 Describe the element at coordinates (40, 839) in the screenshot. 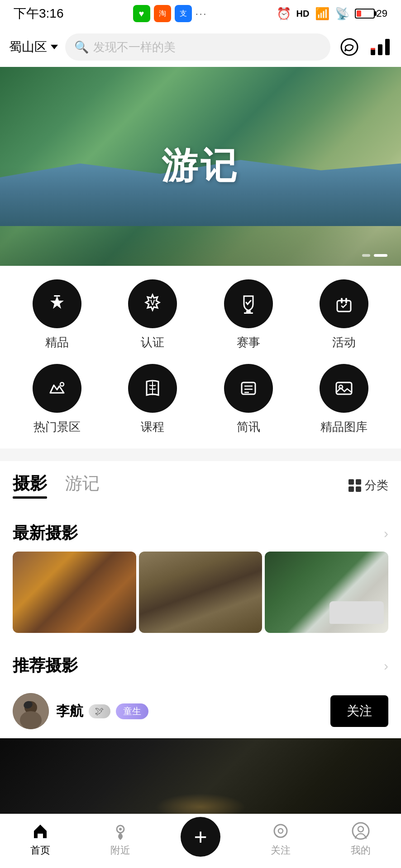

I see `nav-item-home: 首页` at that location.